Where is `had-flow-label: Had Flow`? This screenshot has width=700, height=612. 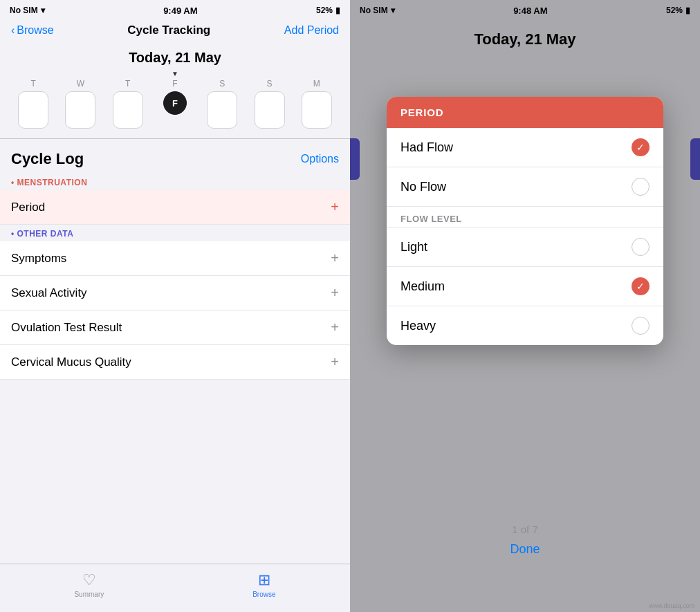
had-flow-label: Had Flow is located at coordinates (427, 148).